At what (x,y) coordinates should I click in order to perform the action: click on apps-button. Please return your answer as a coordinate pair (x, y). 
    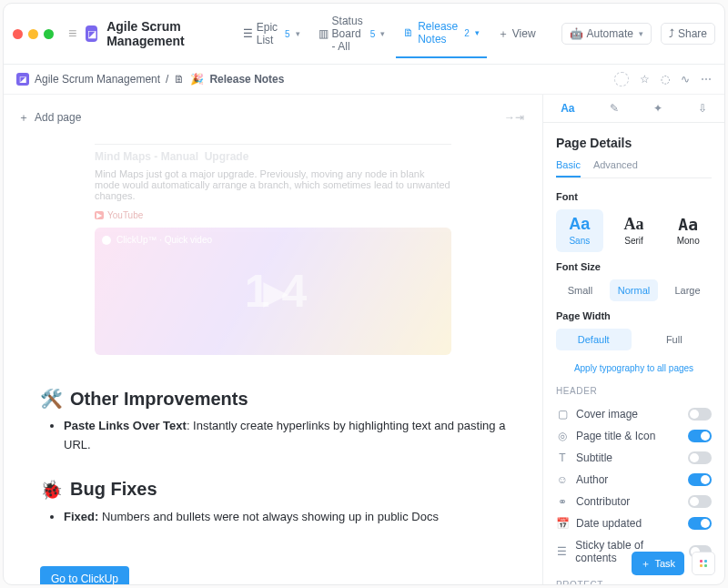
    Looking at the image, I should click on (703, 563).